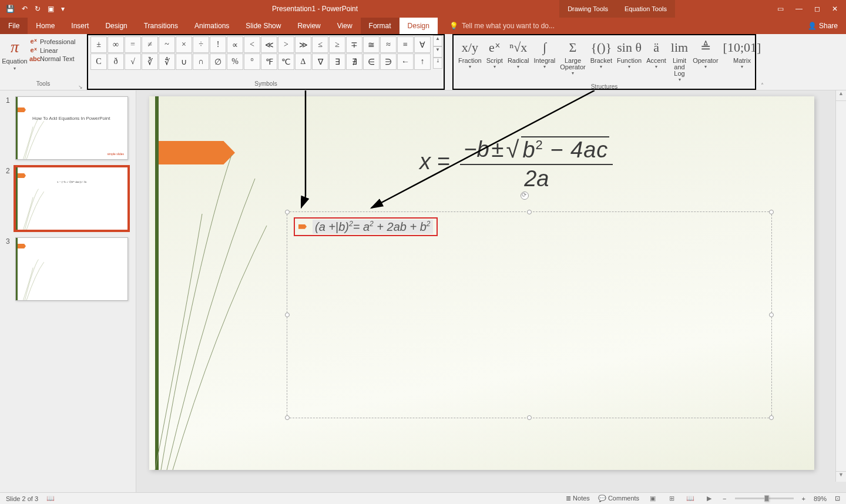 The width and height of the screenshot is (846, 504). I want to click on scroll-down-button: ▼, so click(841, 476).